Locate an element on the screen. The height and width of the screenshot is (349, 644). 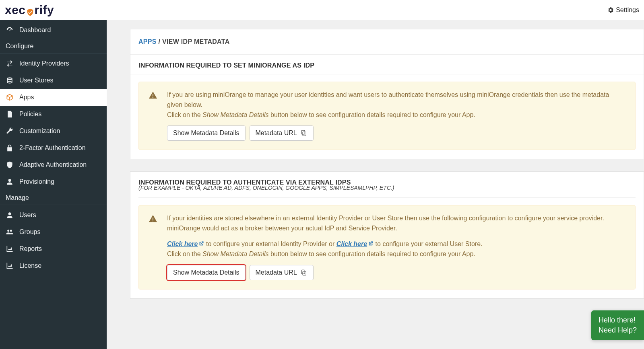
sidebar-item-label: Provisioning is located at coordinates (37, 182).